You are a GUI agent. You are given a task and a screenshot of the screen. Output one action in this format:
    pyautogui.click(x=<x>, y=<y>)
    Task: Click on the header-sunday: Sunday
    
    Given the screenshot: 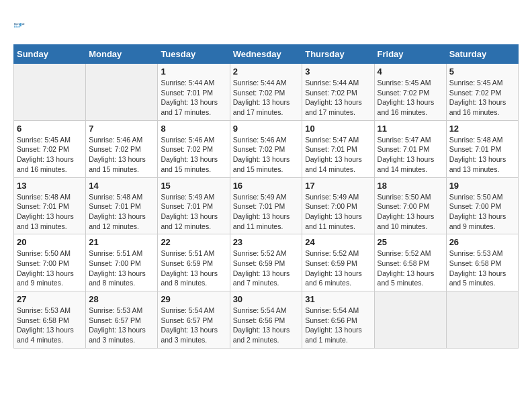 What is the action you would take?
    pyautogui.click(x=50, y=54)
    